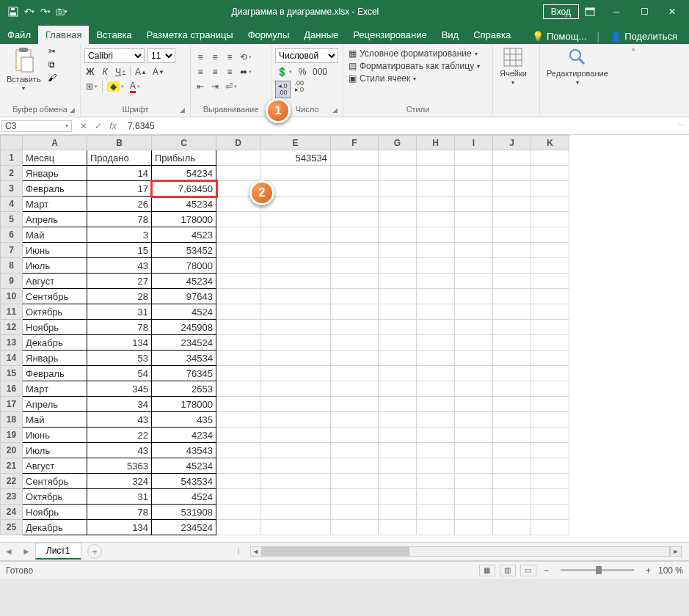 The width and height of the screenshot is (689, 616). What do you see at coordinates (120, 450) in the screenshot?
I see `cell: 43` at bounding box center [120, 450].